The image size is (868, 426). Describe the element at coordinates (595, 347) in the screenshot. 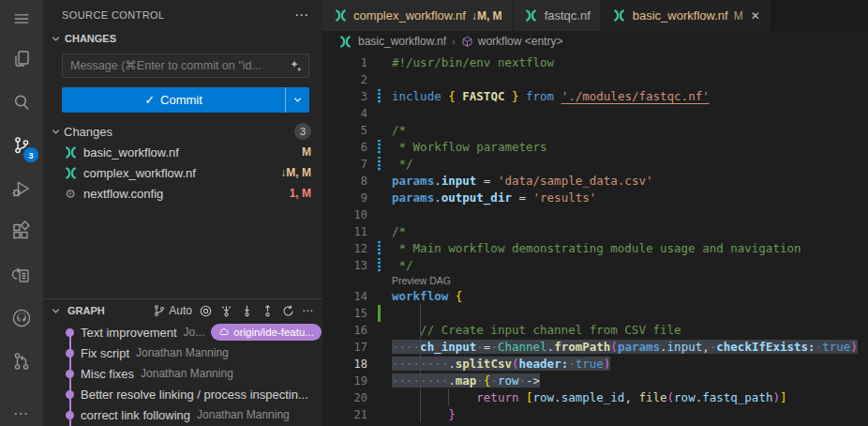

I see `code-line: 17····ch_input·=·Channel.fromPath(params…` at that location.